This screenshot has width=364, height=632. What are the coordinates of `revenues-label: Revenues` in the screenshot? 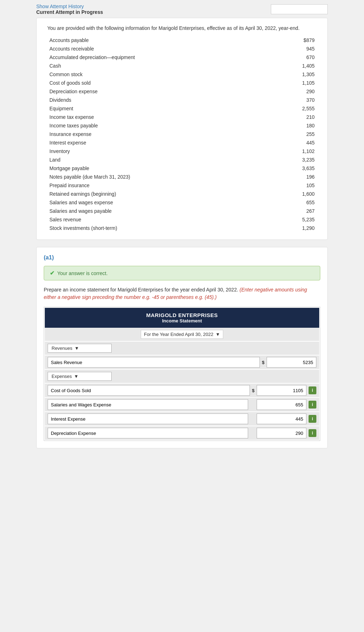 It's located at (62, 348).